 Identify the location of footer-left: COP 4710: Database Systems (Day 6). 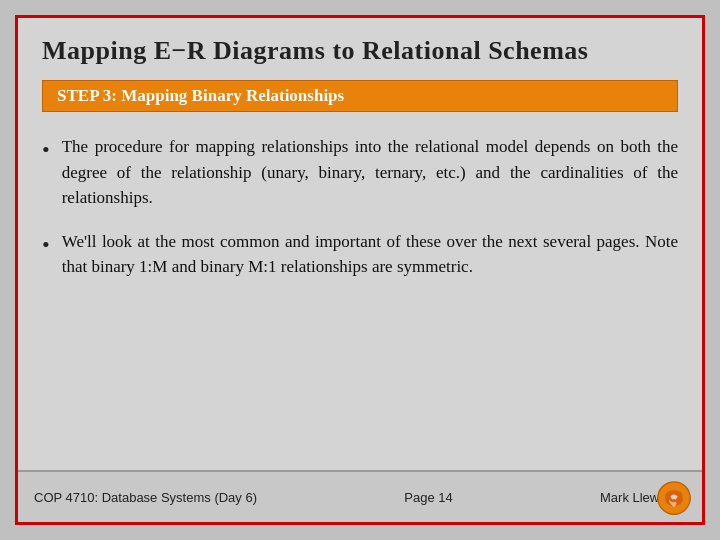
(146, 498).